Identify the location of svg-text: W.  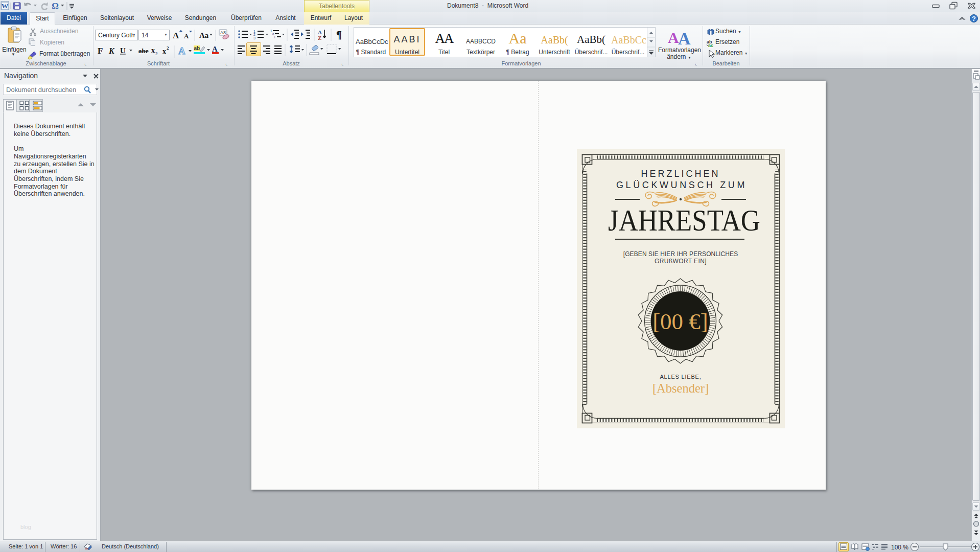
(5, 6).